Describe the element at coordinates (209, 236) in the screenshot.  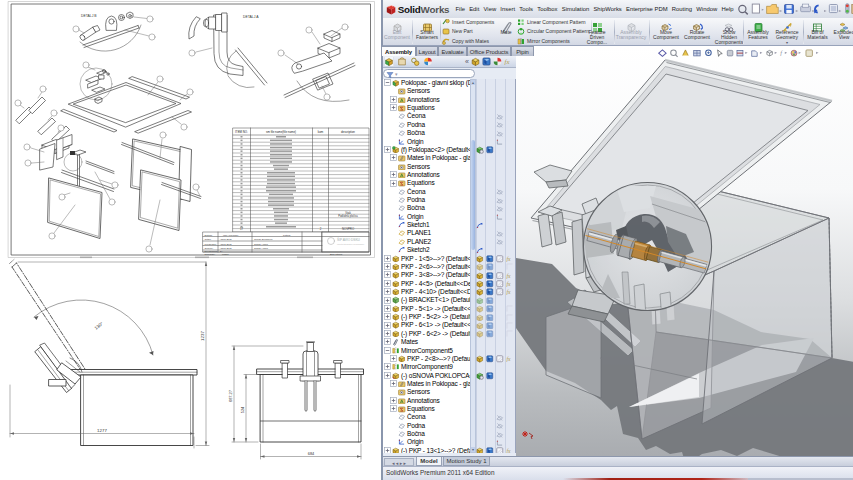
I see `svg-text: Datum:` at that location.